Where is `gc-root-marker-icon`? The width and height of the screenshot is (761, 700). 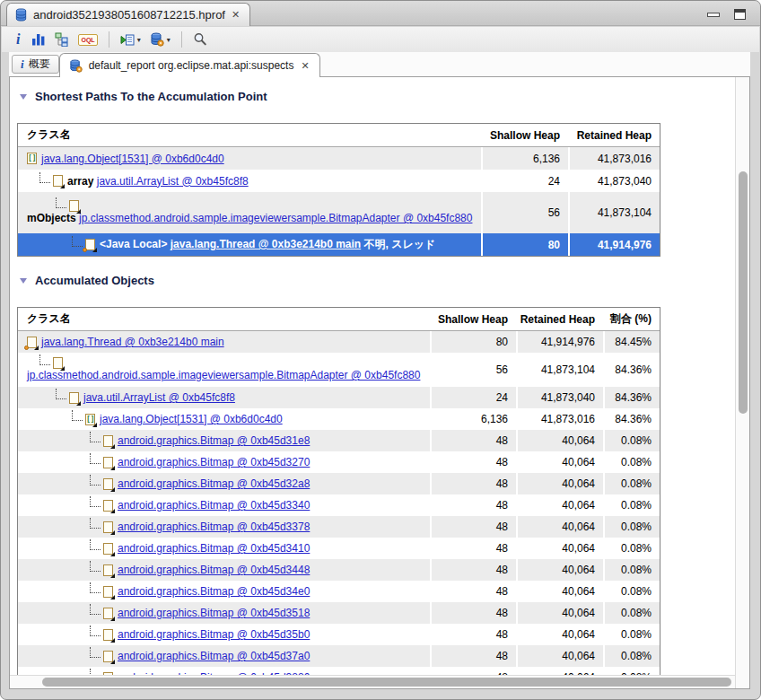 gc-root-marker-icon is located at coordinates (84, 249).